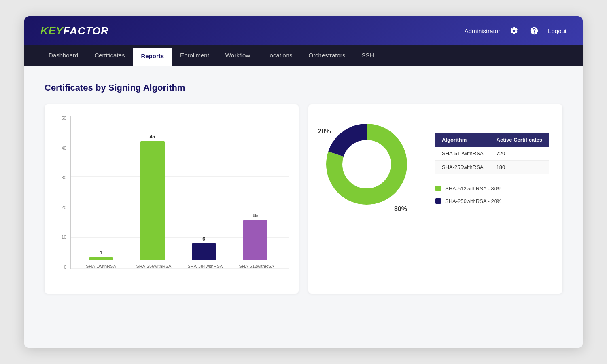 The width and height of the screenshot is (607, 364). I want to click on nav-reports: Reports, so click(152, 57).